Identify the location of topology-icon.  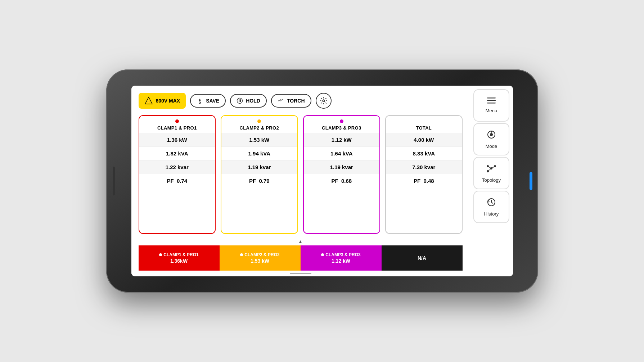
(491, 169).